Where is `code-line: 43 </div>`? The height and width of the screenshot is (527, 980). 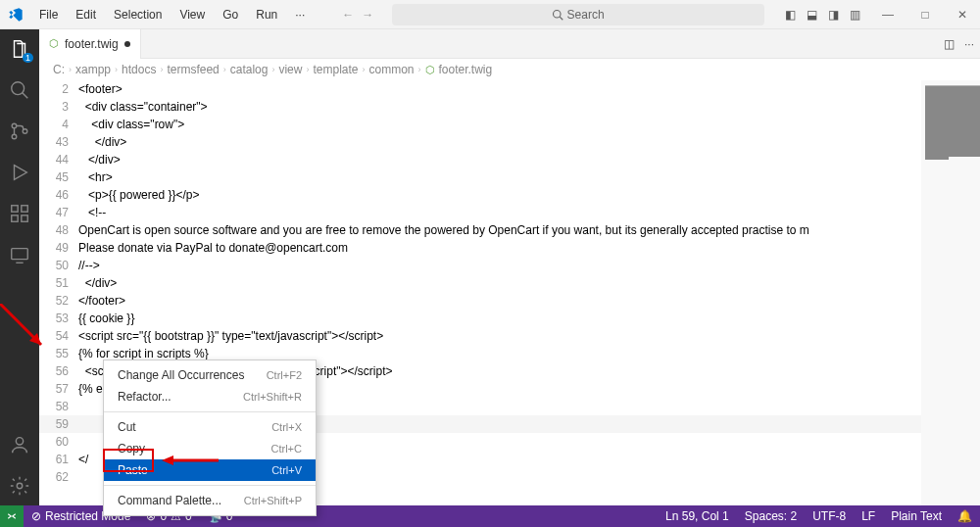 code-line: 43 </div> is located at coordinates (480, 142).